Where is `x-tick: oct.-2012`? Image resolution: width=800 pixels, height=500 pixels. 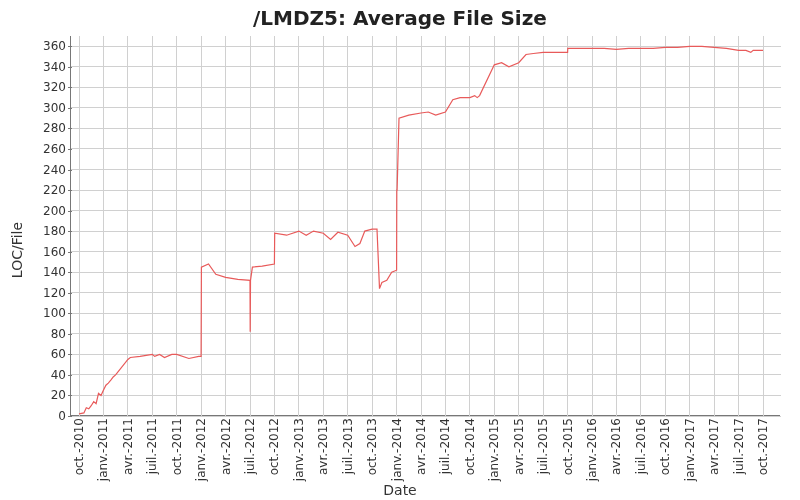
x-tick: oct.-2012 is located at coordinates (274, 446).